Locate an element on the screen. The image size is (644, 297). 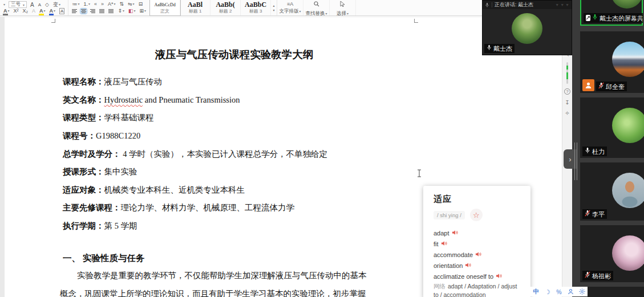
borders-button: ⊞▾ is located at coordinates (143, 11).